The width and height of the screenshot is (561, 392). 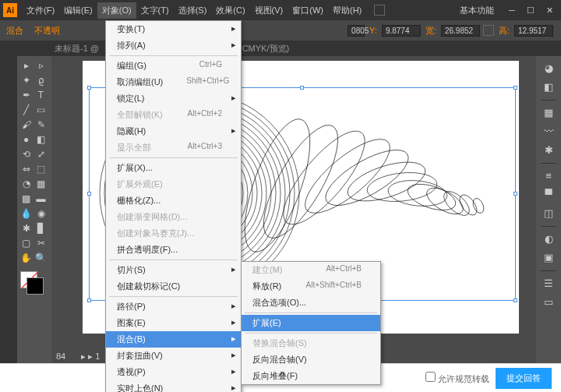 I want to click on symbol-sprayer-tool: ✱, so click(x=26, y=228).